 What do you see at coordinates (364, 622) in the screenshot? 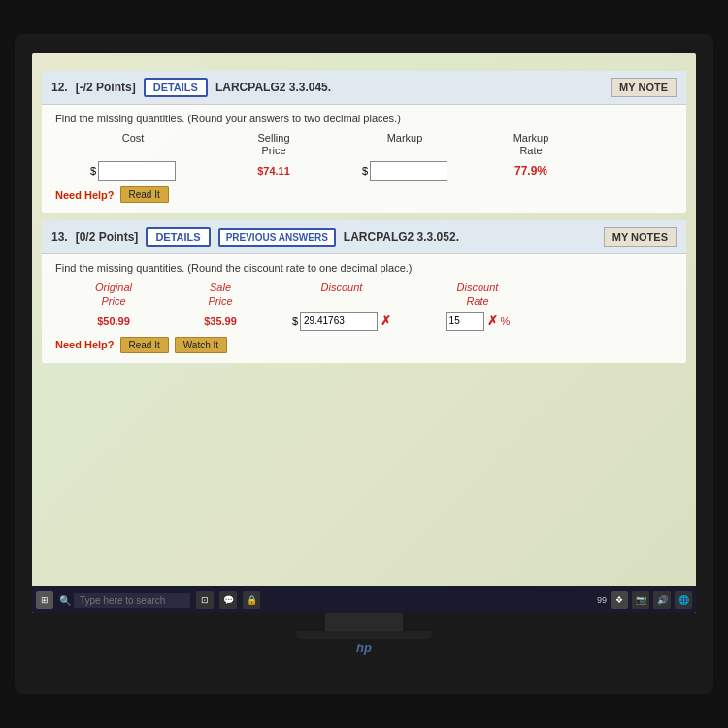
I see `monitor-stand` at bounding box center [364, 622].